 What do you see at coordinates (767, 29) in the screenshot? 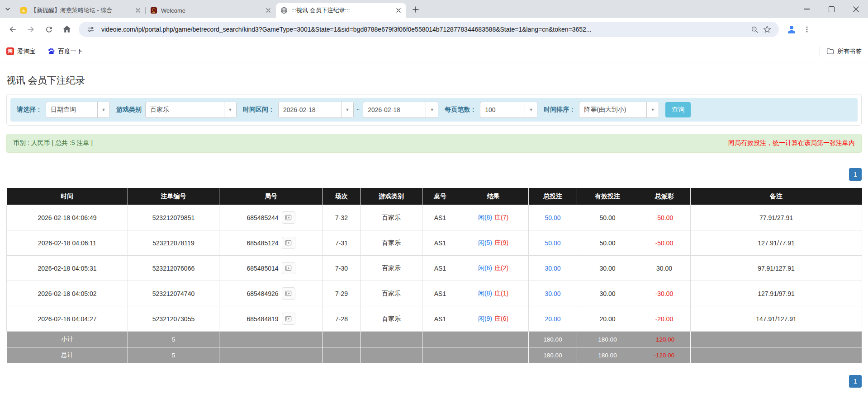
I see `bookmark-star-icon` at bounding box center [767, 29].